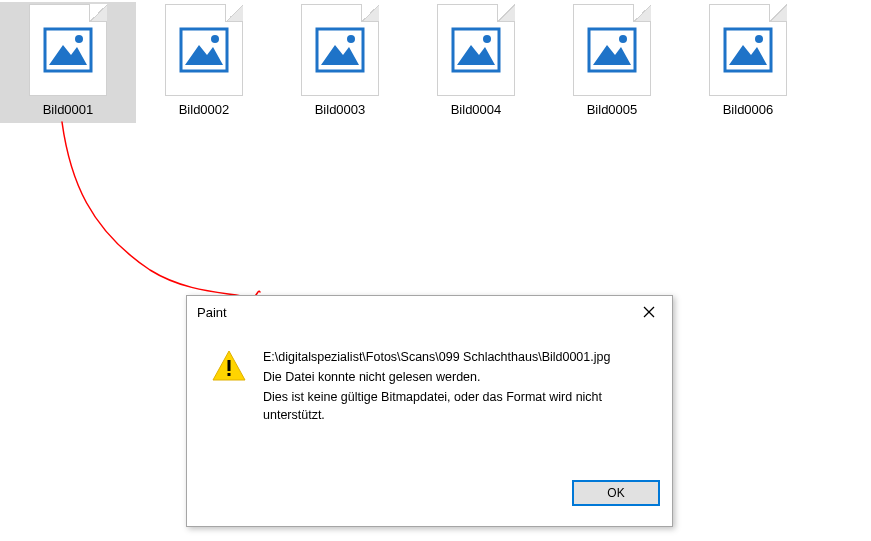  Describe the element at coordinates (649, 312) in the screenshot. I see `close-button` at that location.